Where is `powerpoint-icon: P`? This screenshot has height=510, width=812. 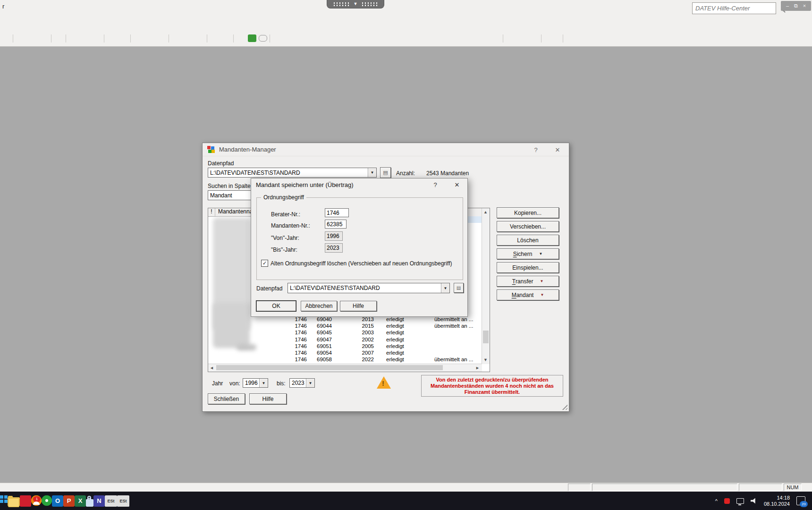 powerpoint-icon: P is located at coordinates (69, 501).